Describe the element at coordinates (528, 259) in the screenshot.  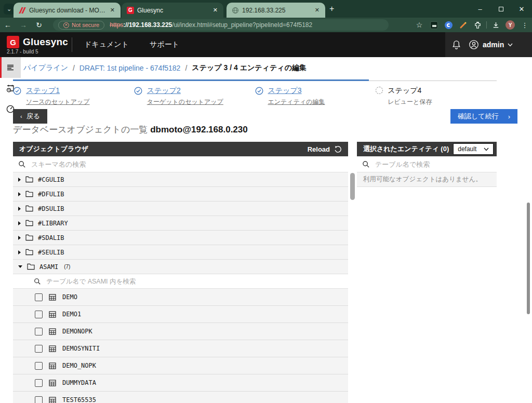
I see `page-scrollbar-thumb` at that location.